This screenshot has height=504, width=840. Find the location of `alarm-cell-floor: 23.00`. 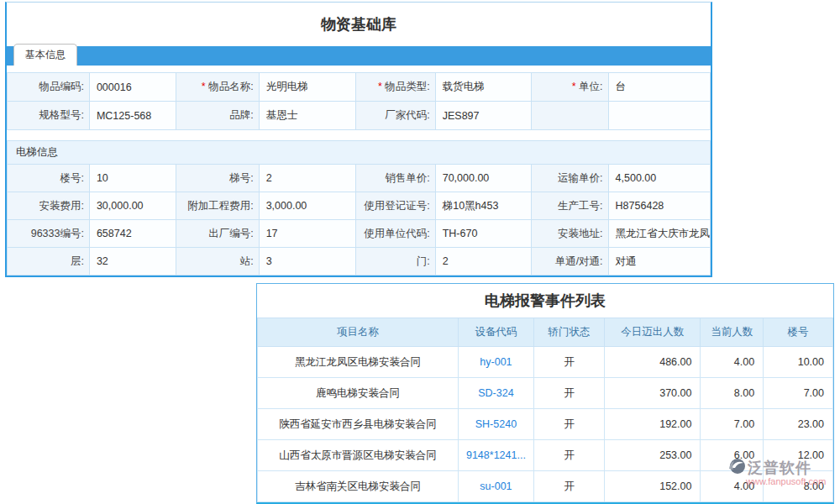

alarm-cell-floor: 23.00 is located at coordinates (798, 425).